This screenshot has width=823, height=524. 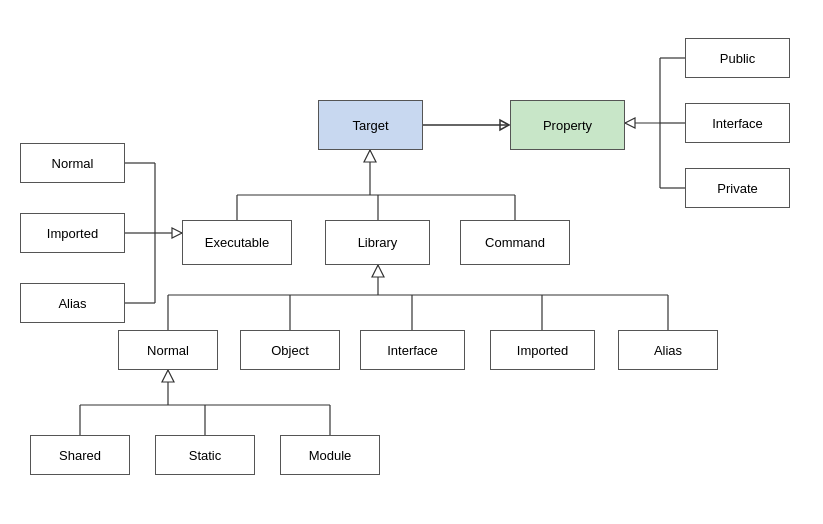 What do you see at coordinates (237, 242) in the screenshot?
I see `executable-node: Executable` at bounding box center [237, 242].